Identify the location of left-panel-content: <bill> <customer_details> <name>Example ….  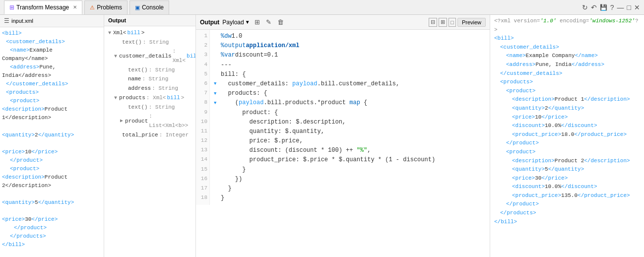
(52, 142).